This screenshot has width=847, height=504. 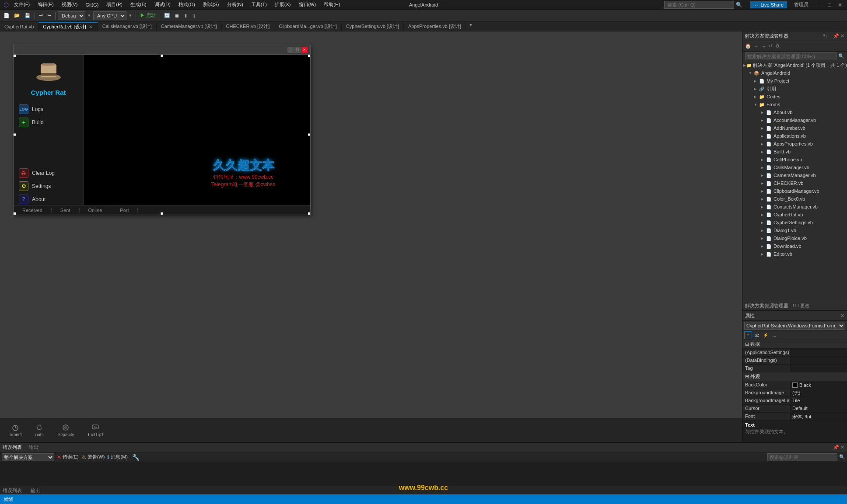 I want to click on resize-mr, so click(x=309, y=135).